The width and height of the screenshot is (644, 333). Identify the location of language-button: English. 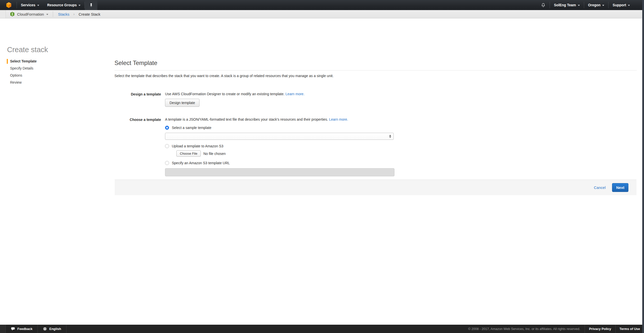
(52, 329).